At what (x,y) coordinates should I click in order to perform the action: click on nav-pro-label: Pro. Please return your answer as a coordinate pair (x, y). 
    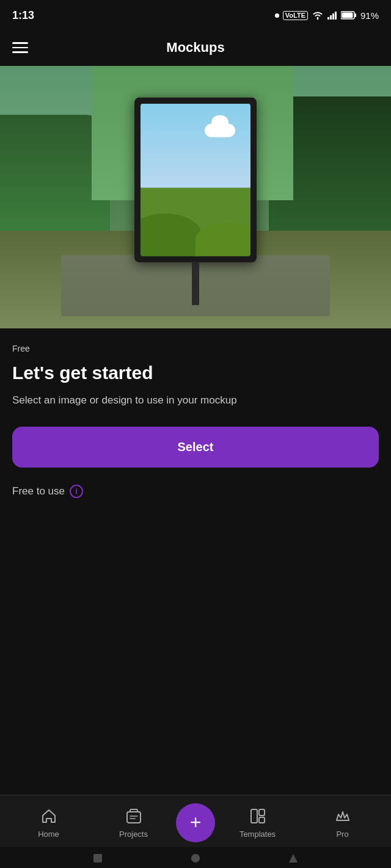
    Looking at the image, I should click on (342, 834).